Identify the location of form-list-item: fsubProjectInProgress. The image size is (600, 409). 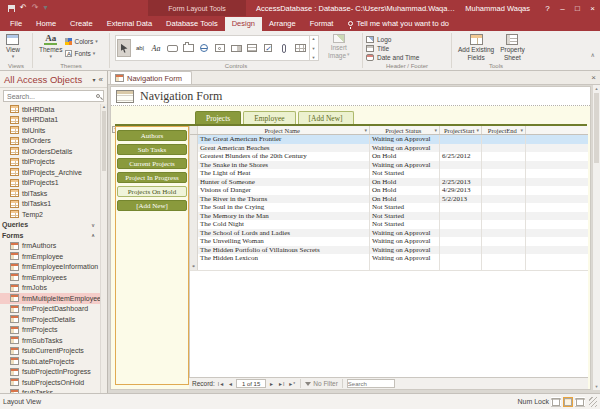
(50, 372).